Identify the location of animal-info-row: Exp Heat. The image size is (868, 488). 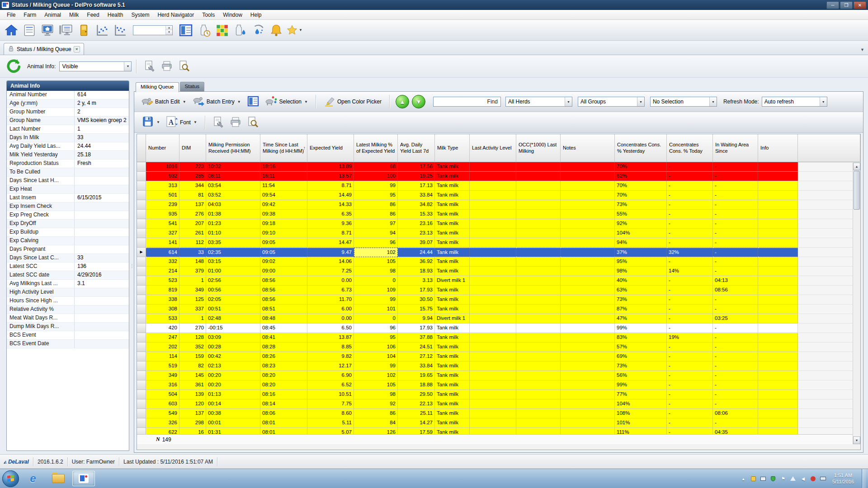
(68, 190).